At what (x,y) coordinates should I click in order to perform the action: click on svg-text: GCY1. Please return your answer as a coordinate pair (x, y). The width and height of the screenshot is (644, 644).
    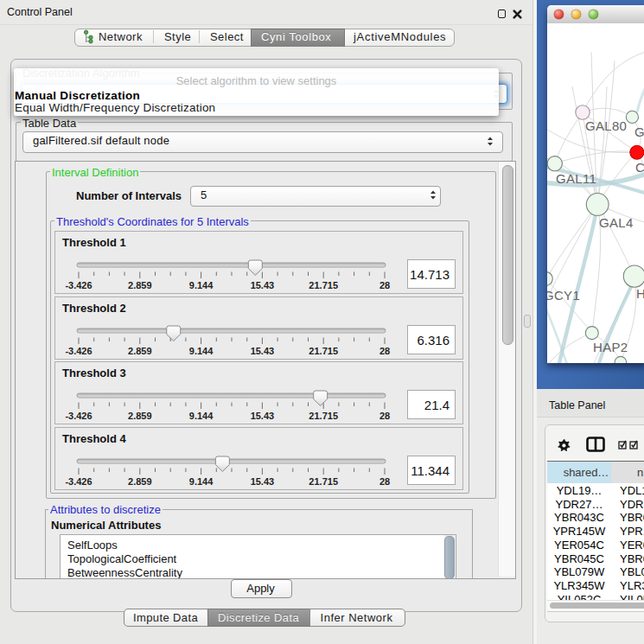
    Looking at the image, I should click on (564, 296).